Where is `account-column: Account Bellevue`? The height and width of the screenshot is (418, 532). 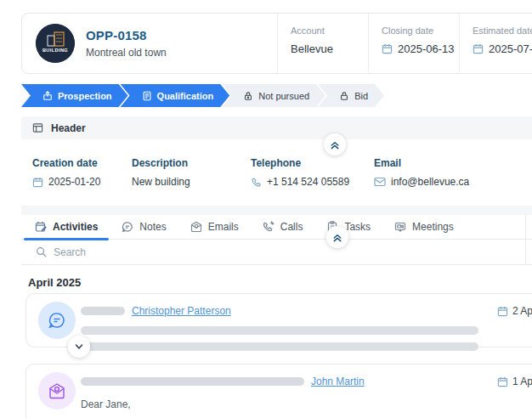
account-column: Account Bellevue is located at coordinates (323, 43).